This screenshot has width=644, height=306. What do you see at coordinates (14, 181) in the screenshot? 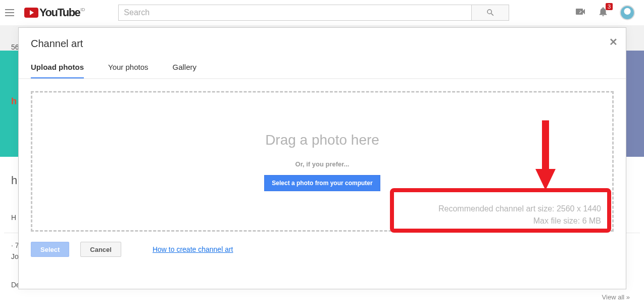
I see `bg-channel-initial: h` at bounding box center [14, 181].